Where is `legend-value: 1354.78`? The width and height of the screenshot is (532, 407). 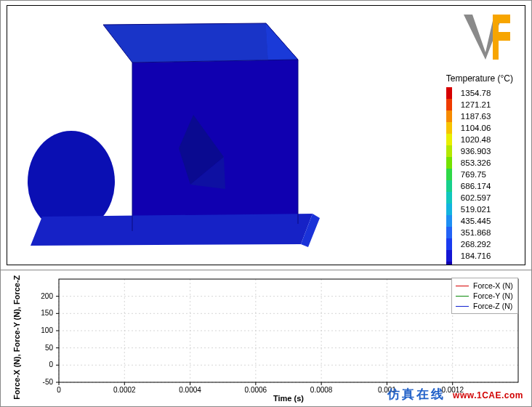
legend-value: 1354.78 is located at coordinates (476, 93).